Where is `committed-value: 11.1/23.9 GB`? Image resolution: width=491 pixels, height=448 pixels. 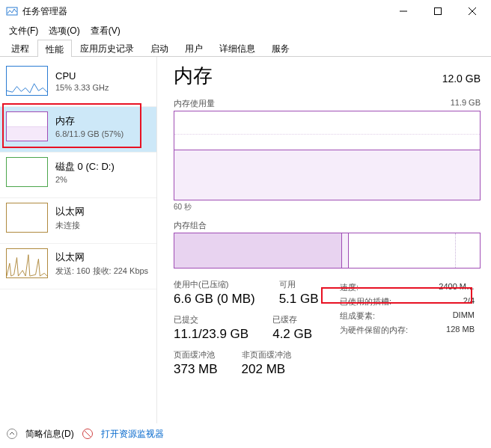
committed-value: 11.1/23.9 GB is located at coordinates (211, 334).